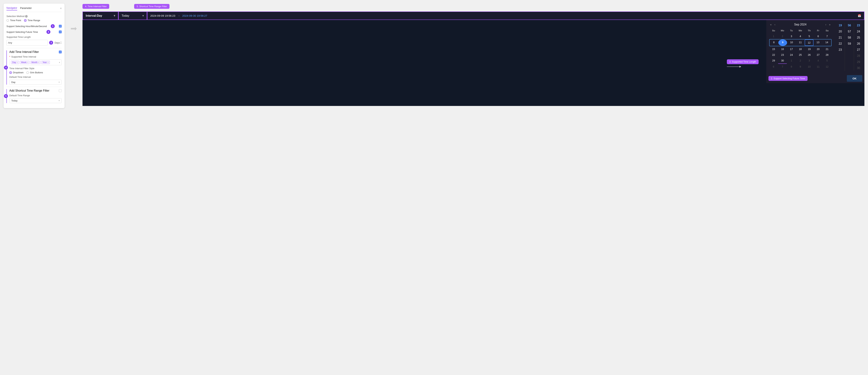  What do you see at coordinates (73, 29) in the screenshot?
I see `arrow-section` at bounding box center [73, 29].